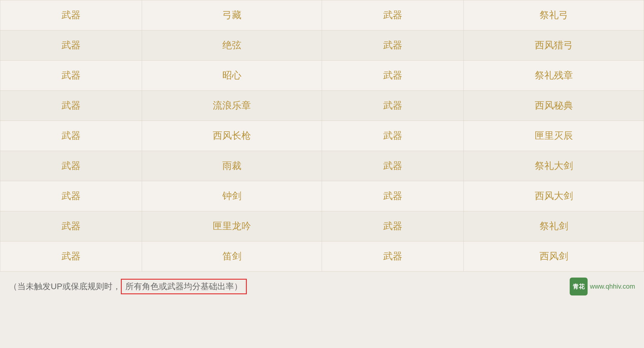  I want to click on footer: （当未触发UP或保底规则时， 所有角色或武器均分基础出率） 青花 www.qhh…, so click(322, 287).